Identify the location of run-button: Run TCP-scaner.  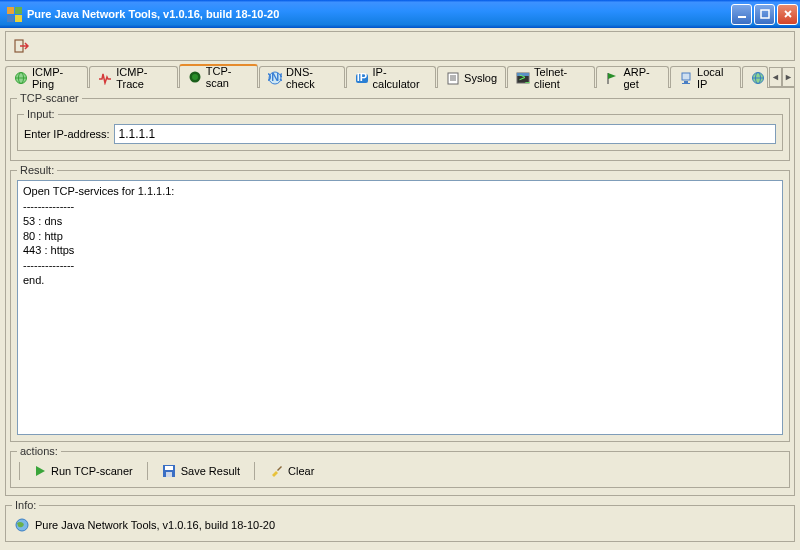
(84, 471).